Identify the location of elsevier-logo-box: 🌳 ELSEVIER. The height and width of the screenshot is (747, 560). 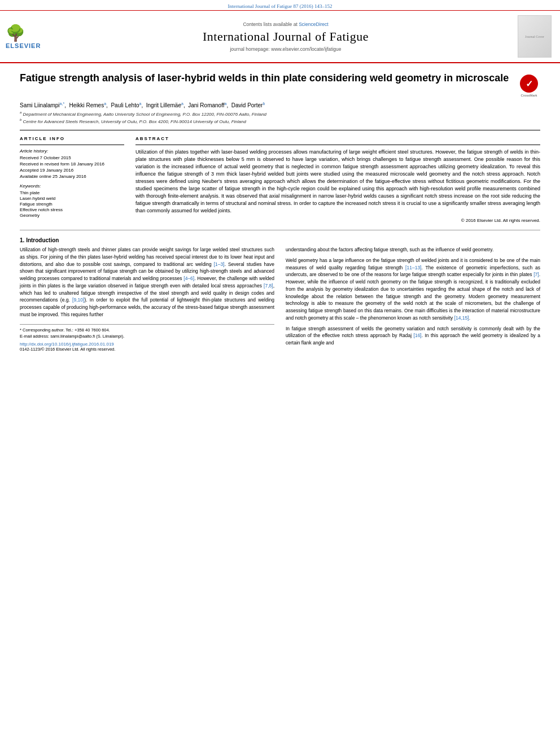
(31, 36).